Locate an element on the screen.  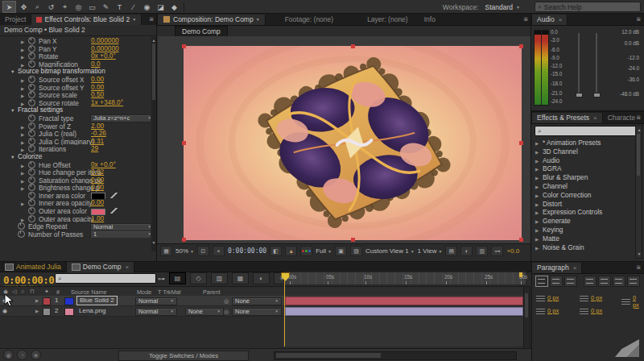
effect-param-row: Power of Z 2.00 2.00 is located at coordinates (76, 127).